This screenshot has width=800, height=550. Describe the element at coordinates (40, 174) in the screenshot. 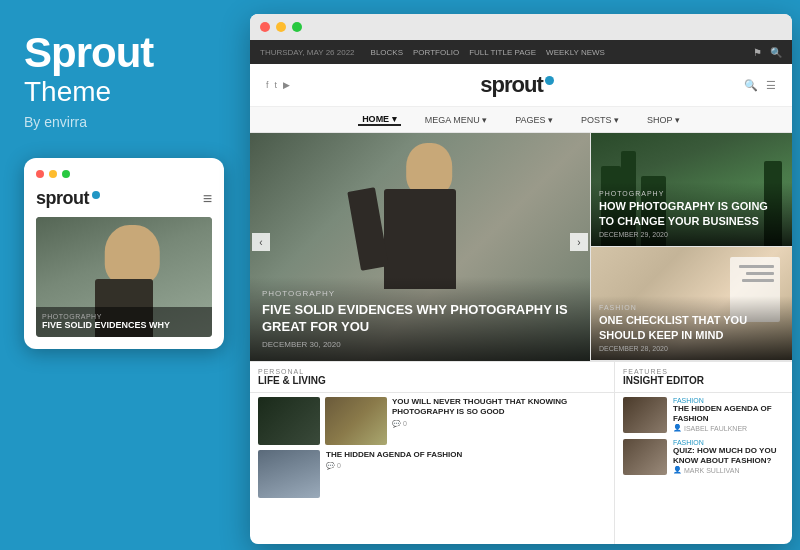

I see `mobile-close-dot` at that location.